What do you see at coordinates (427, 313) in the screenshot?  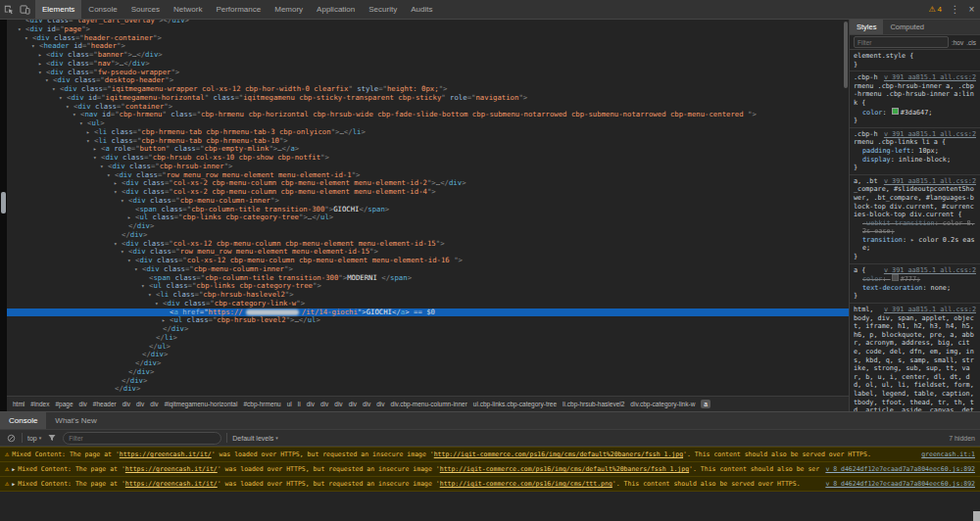 I see `dom-tree-row-selected: <a href="https:///it/14-giochi">GIOCHI</…` at bounding box center [427, 313].